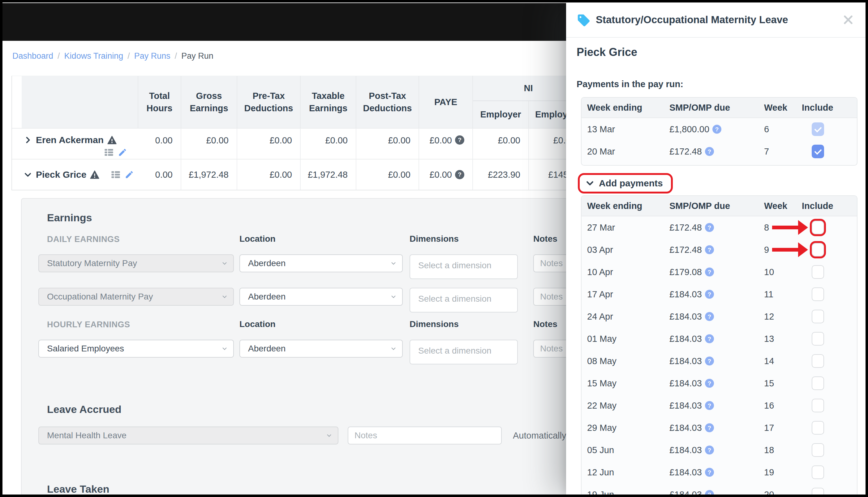 The image size is (868, 497). What do you see at coordinates (160, 175) in the screenshot?
I see `total-hours-value: 0.00` at bounding box center [160, 175].